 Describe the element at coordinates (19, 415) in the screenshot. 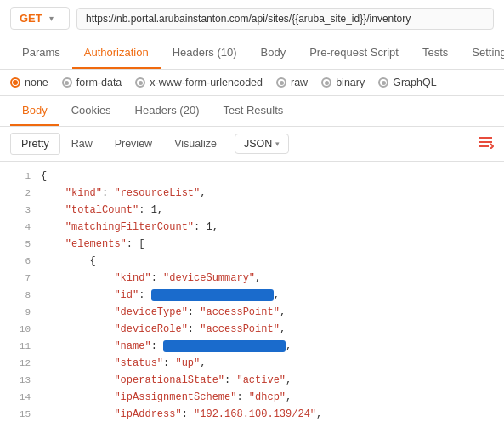

I see `line-num-15: 15` at that location.